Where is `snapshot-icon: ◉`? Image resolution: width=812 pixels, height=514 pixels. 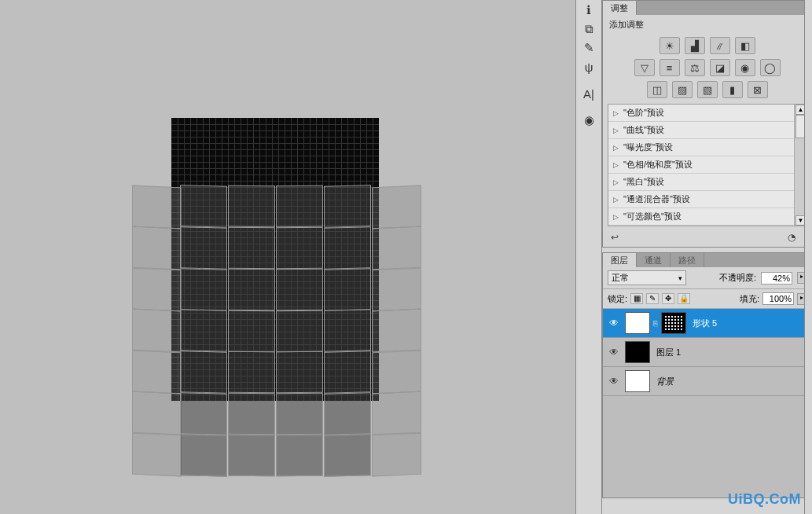
snapshot-icon: ◉ is located at coordinates (589, 120).